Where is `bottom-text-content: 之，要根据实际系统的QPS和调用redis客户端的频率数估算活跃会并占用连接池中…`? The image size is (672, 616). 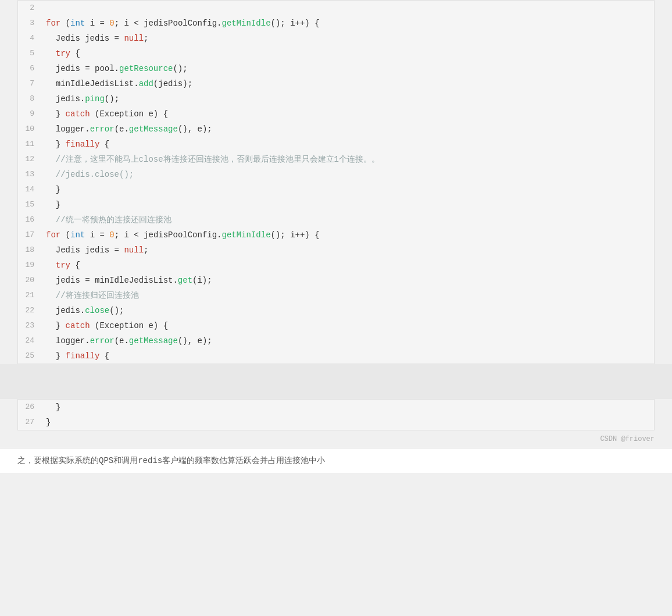
bottom-text-content: 之，要根据实际系统的QPS和调用redis客户端的频率数估算活跃会并占用连接池中… is located at coordinates (171, 461).